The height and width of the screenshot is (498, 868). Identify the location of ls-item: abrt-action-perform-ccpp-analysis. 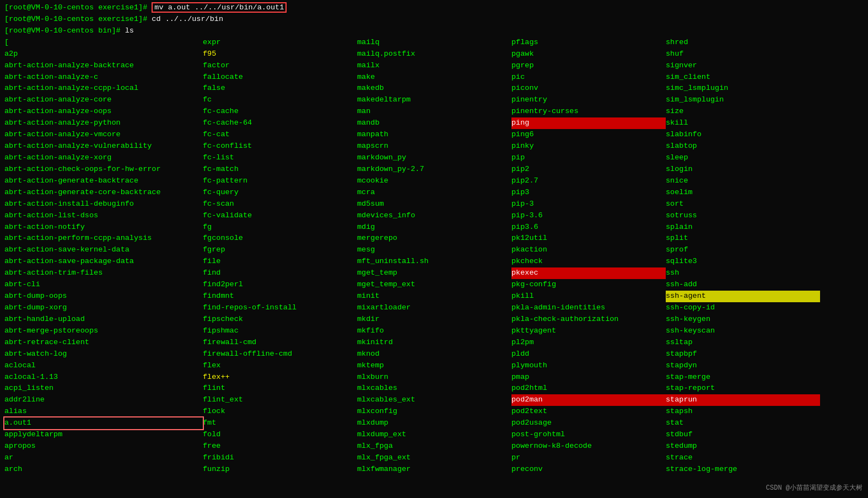
(104, 238).